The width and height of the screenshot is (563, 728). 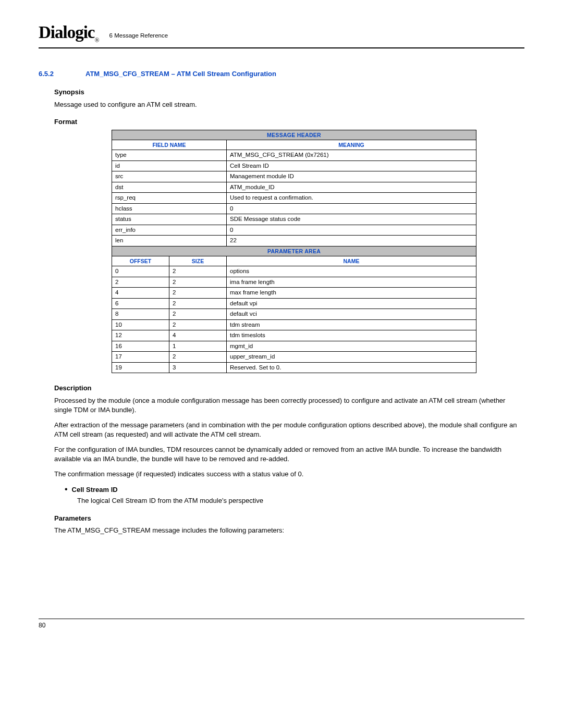 What do you see at coordinates (289, 454) in the screenshot?
I see `description-p3: For the configuration of IMA bundles, TD…` at bounding box center [289, 454].